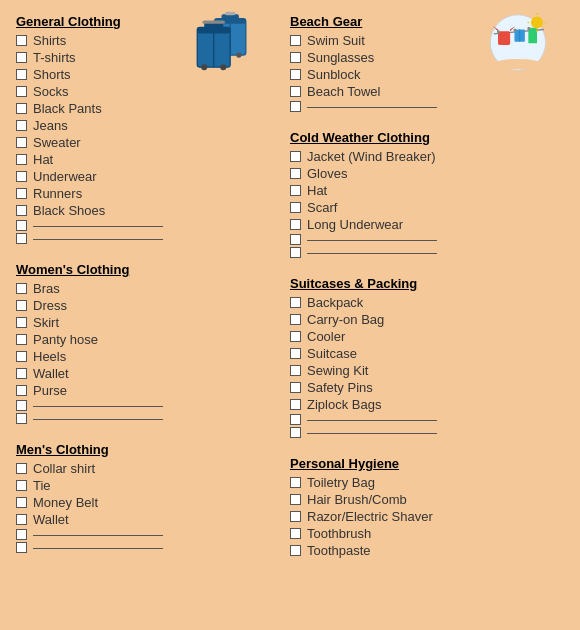 This screenshot has height=630, width=580. I want to click on list-item: Razor/Electric Shaver, so click(422, 516).